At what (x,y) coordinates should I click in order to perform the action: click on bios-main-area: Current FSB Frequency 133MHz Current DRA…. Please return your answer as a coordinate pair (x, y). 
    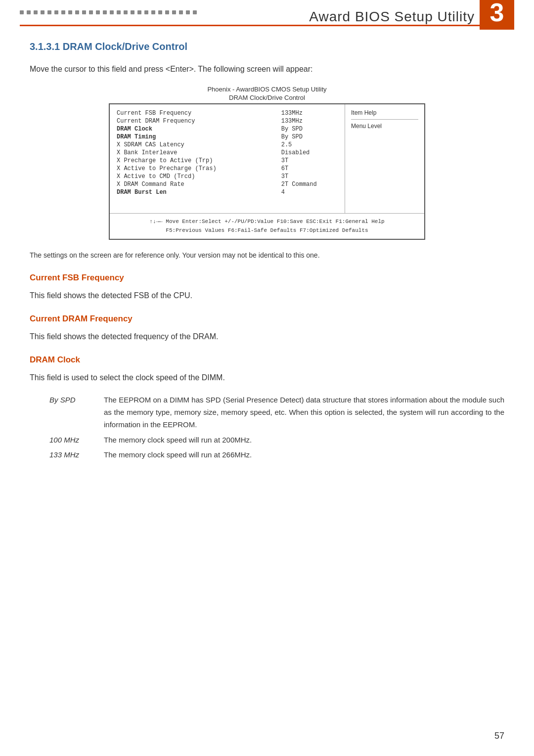
    Looking at the image, I should click on (267, 159).